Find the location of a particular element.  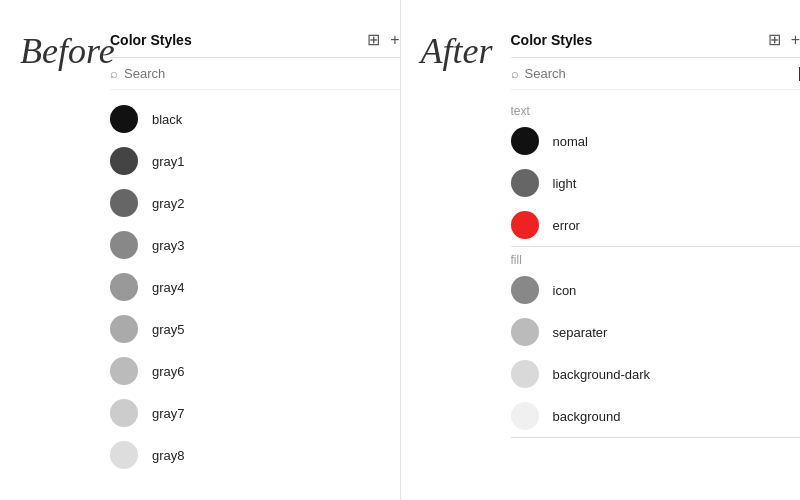

list-item: gray2 is located at coordinates (255, 203).